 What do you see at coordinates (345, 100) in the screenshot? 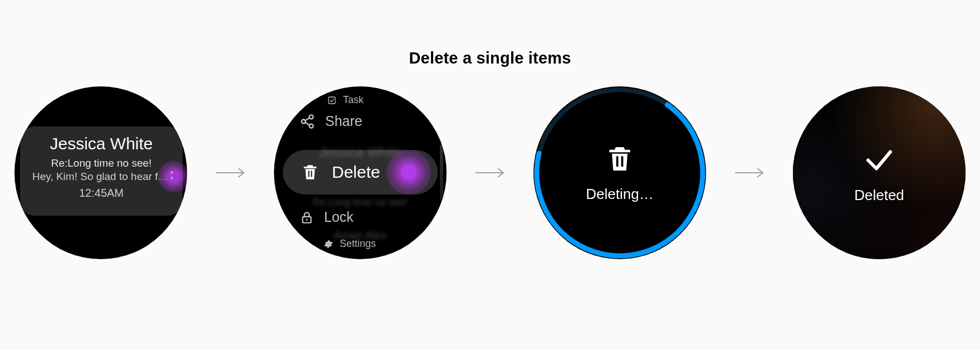
I see `menu-item-task: Task` at bounding box center [345, 100].